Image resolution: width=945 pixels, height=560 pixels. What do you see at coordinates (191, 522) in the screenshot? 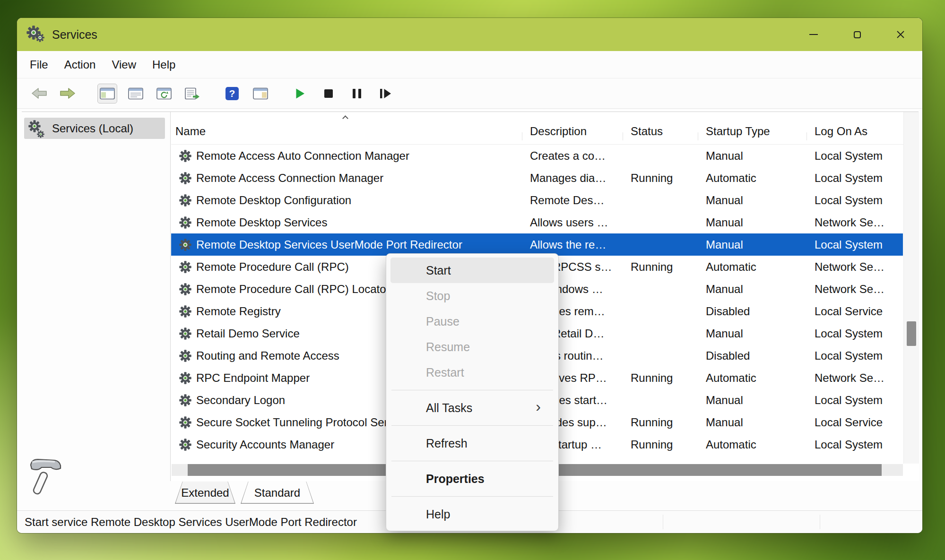
I see `status-text: Start service Remote Desktop Services Us…` at bounding box center [191, 522].